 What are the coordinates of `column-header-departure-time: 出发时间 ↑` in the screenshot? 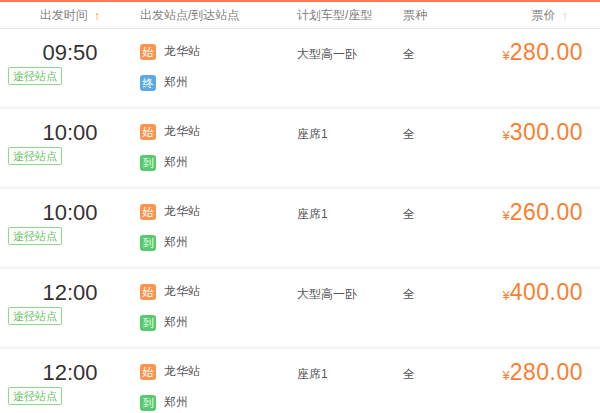 It's located at (70, 15).